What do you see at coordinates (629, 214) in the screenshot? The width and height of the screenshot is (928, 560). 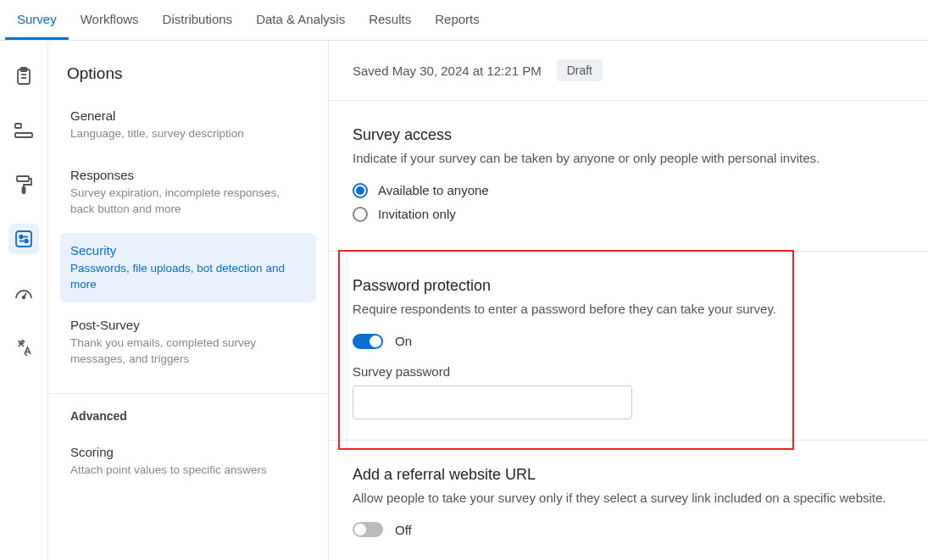 I see `radio-invitation-only: Invitation only` at bounding box center [629, 214].